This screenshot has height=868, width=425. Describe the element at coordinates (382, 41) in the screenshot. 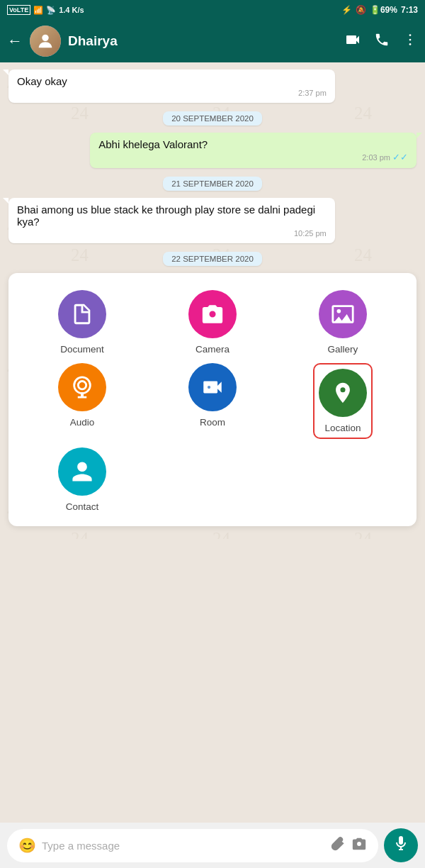

I see `phone-call-icon` at that location.